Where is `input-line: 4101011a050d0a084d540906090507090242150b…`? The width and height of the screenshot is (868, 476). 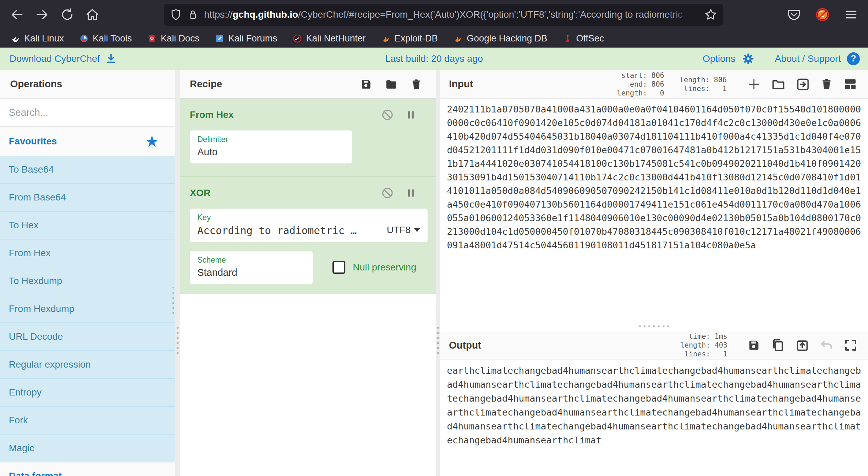 input-line: 4101011a050d0a084d540906090507090242150b… is located at coordinates (657, 191).